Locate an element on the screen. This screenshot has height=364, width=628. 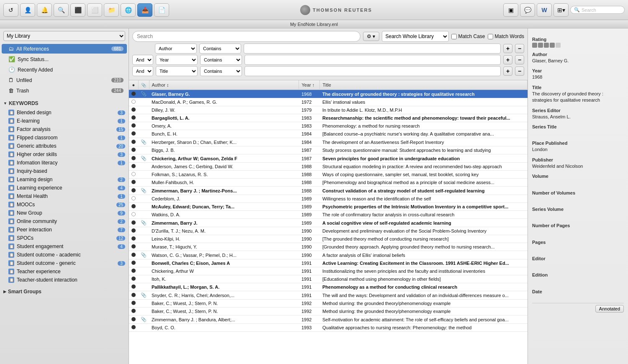
table-row: Bonwell, Charles C; Eison, James A 1991 … is located at coordinates (328, 264).